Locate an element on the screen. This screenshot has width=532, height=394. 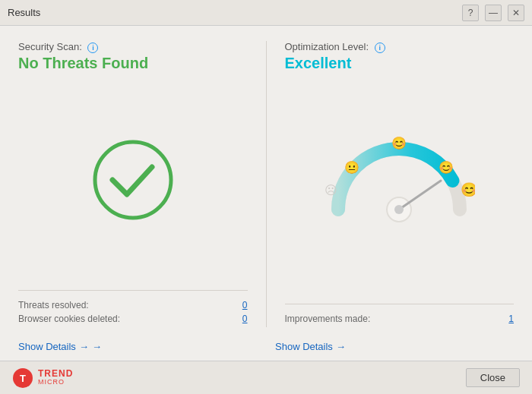
optimization-show-details-arrow: → is located at coordinates (340, 346).